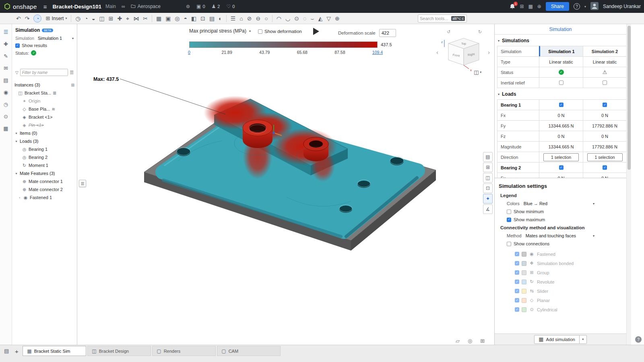 The height and width of the screenshot is (362, 644). Describe the element at coordinates (6, 93) in the screenshot. I see `parts-panel-icon: ◉` at that location.